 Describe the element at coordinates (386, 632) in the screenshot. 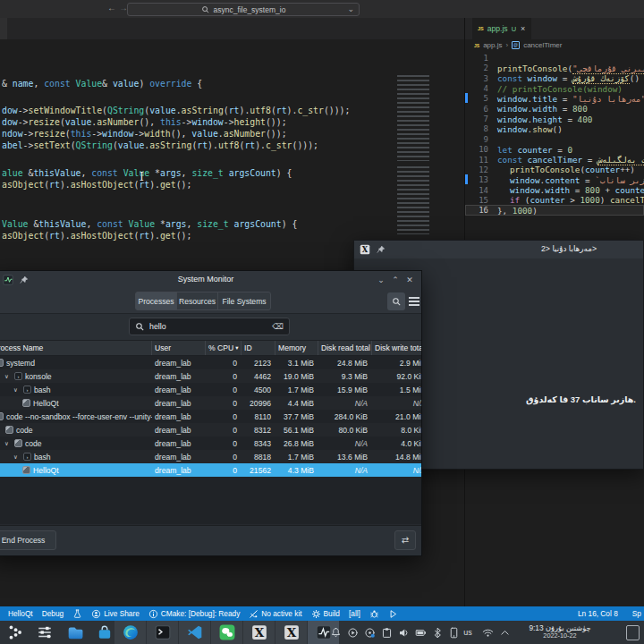

I see `tray-item-clipboard` at that location.